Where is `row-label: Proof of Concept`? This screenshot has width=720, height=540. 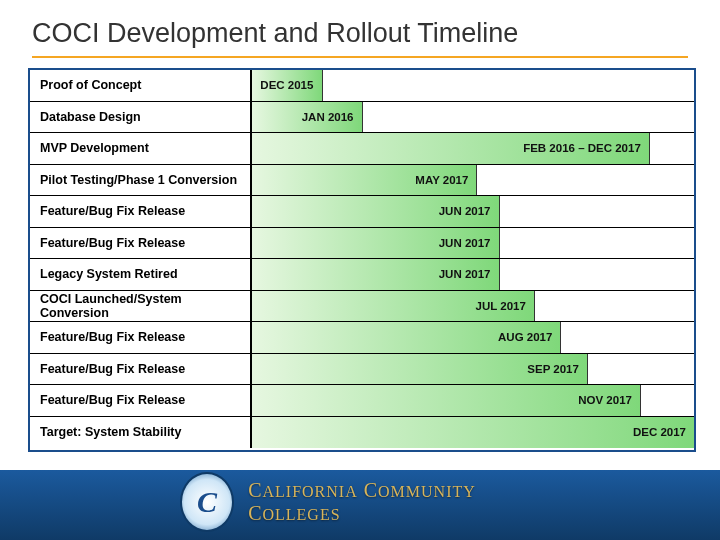 row-label: Proof of Concept is located at coordinates (141, 86).